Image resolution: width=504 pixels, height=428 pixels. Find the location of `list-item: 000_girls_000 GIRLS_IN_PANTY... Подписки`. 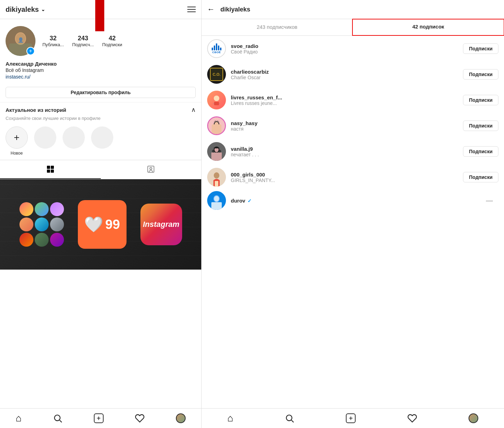

list-item: 000_girls_000 GIRLS_IN_PANTY... Подписки is located at coordinates (353, 177).